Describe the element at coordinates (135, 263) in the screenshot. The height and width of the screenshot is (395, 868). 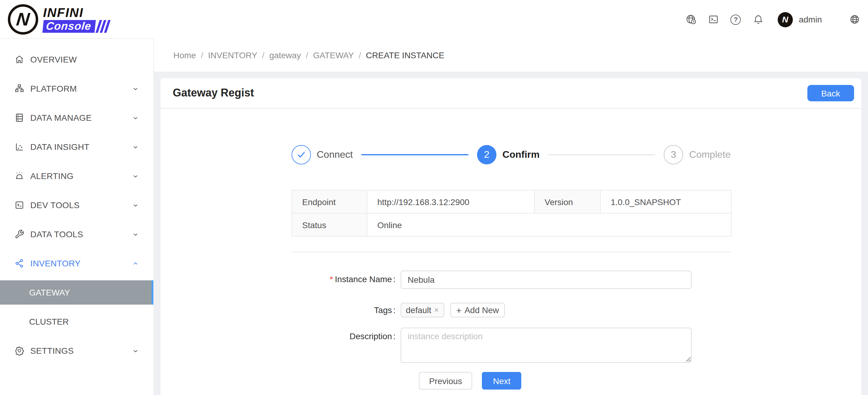
I see `chevron-up-icon` at that location.